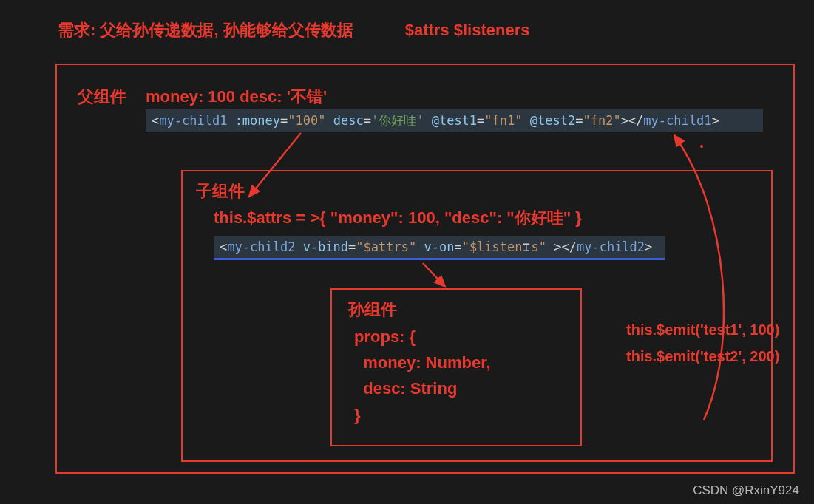  Describe the element at coordinates (702, 146) in the screenshot. I see `dot-mark` at that location.